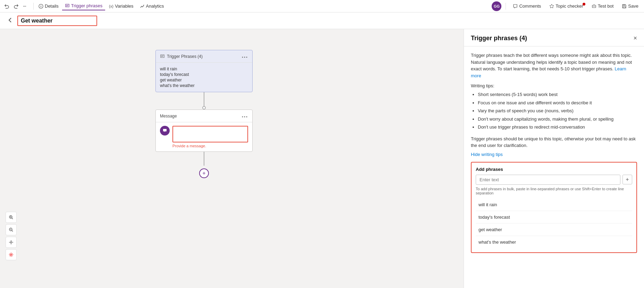  What do you see at coordinates (185, 56) in the screenshot?
I see `trigger-node-title: Trigger Phrases (4)` at bounding box center [185, 56].